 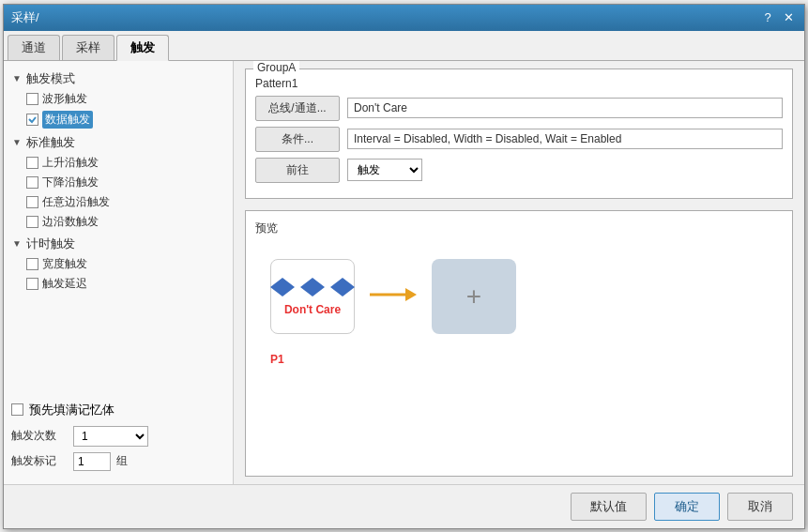 I want to click on label-wave: 波形触发, so click(x=65, y=99).